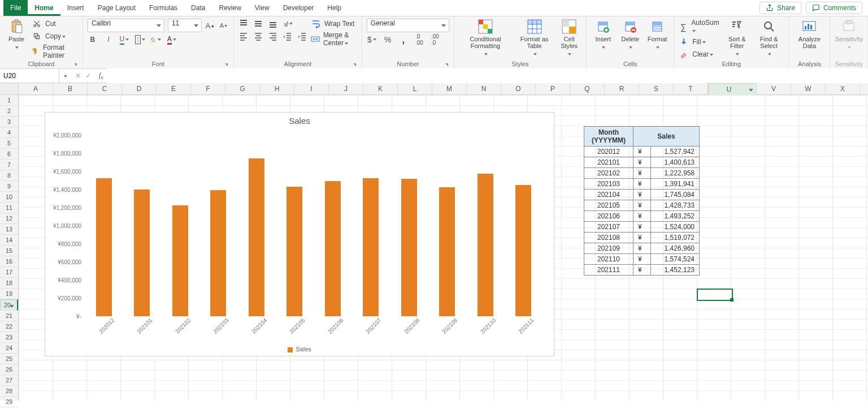 The image size is (868, 413). Describe the element at coordinates (388, 40) in the screenshot. I see `percent-format-icon: %` at that location.